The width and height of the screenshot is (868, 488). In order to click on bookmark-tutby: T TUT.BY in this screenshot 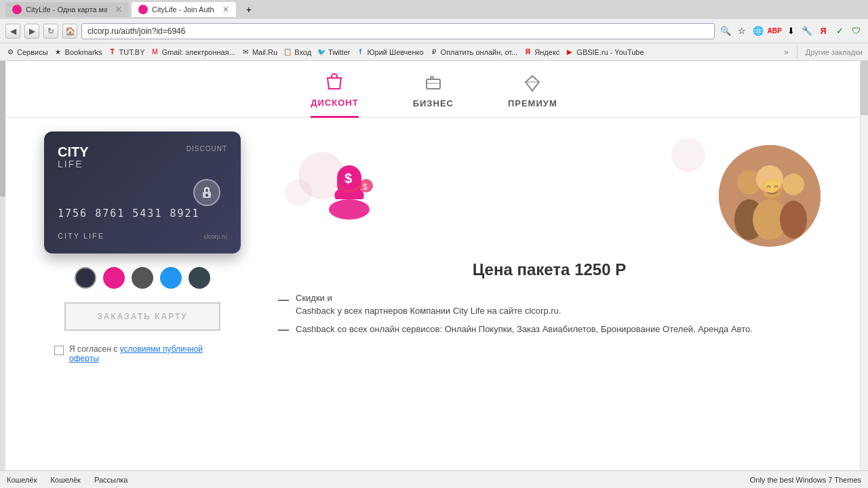, I will do `click(126, 52)`.